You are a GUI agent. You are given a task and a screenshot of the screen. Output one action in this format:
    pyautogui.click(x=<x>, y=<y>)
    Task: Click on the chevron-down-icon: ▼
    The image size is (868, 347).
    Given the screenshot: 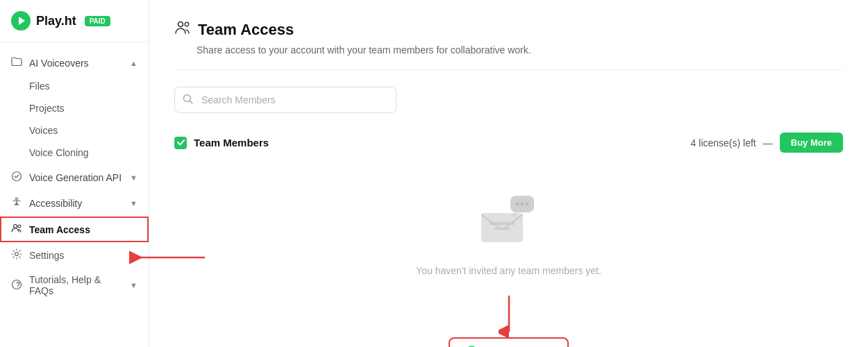 What is the action you would take?
    pyautogui.click(x=133, y=178)
    